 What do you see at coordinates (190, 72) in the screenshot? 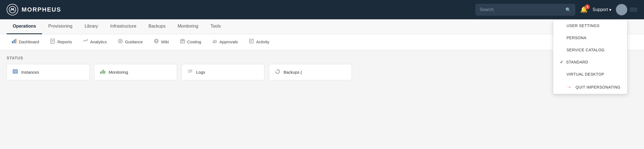
I see `logs-icon` at bounding box center [190, 72].